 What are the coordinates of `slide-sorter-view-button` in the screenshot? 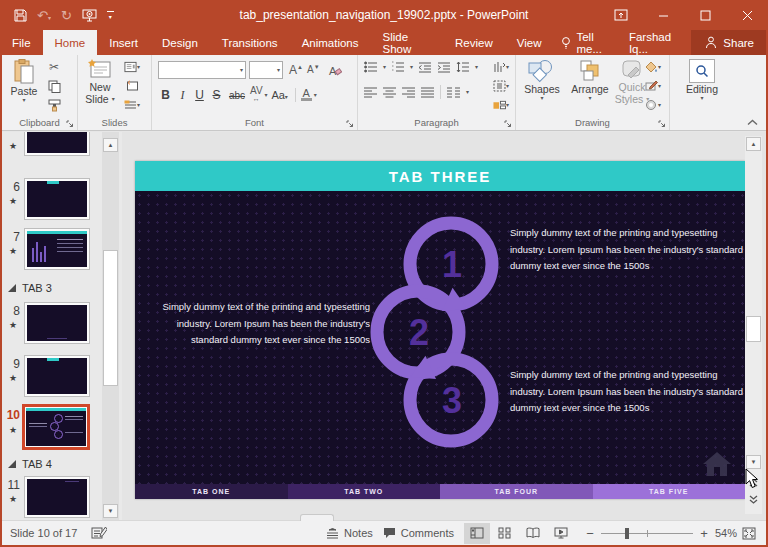 It's located at (505, 534).